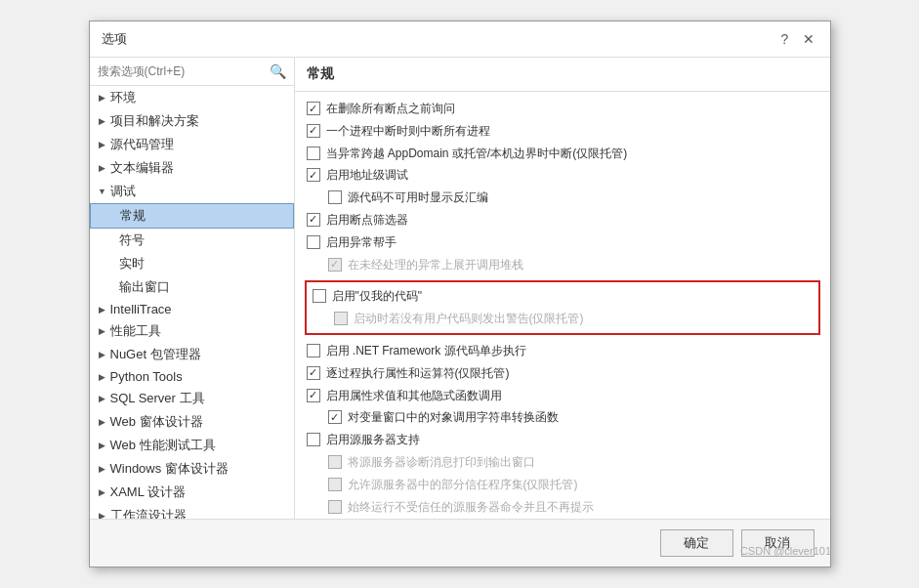 The width and height of the screenshot is (919, 588). What do you see at coordinates (191, 309) in the screenshot?
I see `tree-item-intellitrace: IntelliTrace` at bounding box center [191, 309].